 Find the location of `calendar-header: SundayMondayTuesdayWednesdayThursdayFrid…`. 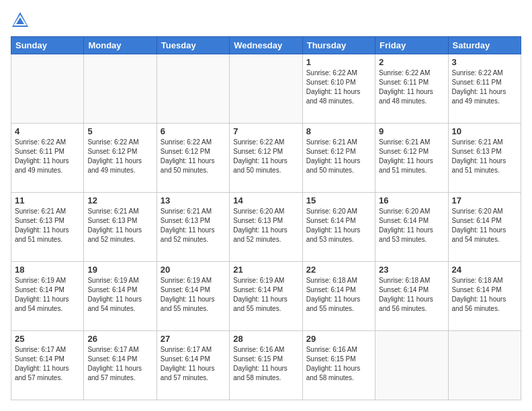

calendar-header: SundayMondayTuesdayWednesdayThursdayFrid… is located at coordinates (266, 46).